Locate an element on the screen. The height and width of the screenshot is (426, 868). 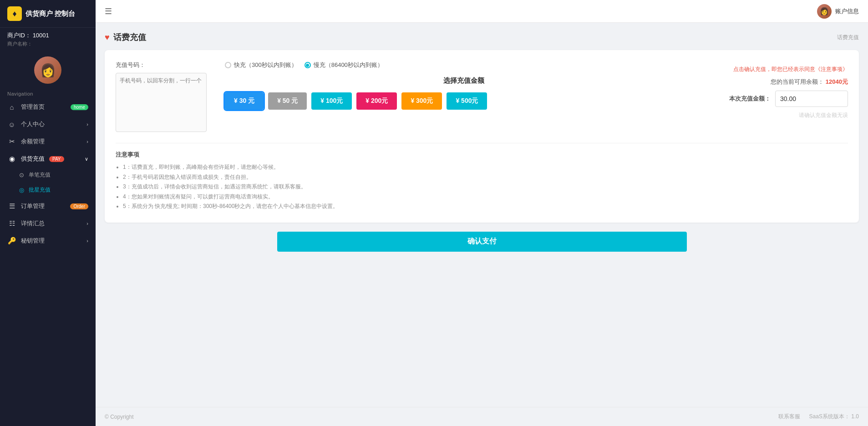
chevron-down-icon: ∨ is located at coordinates (86, 159).